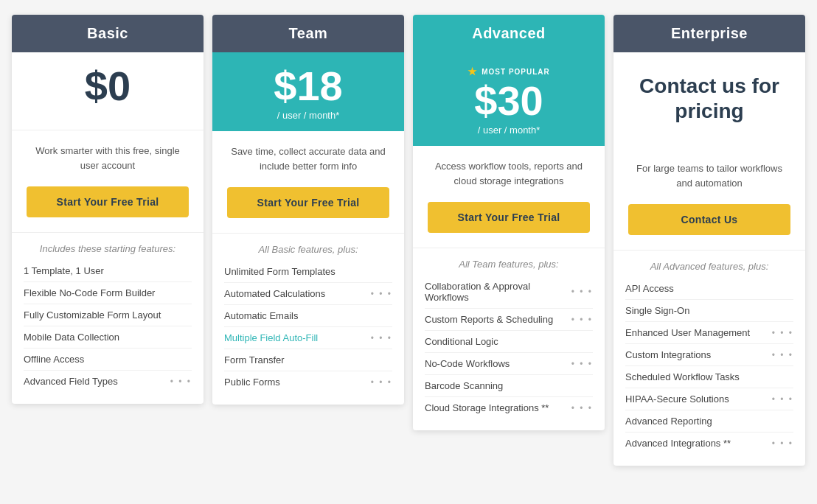 This screenshot has height=504, width=817. Describe the element at coordinates (709, 358) in the screenshot. I see `features-section-enterprise: All Advanced features, plus:API AccessSi…` at that location.